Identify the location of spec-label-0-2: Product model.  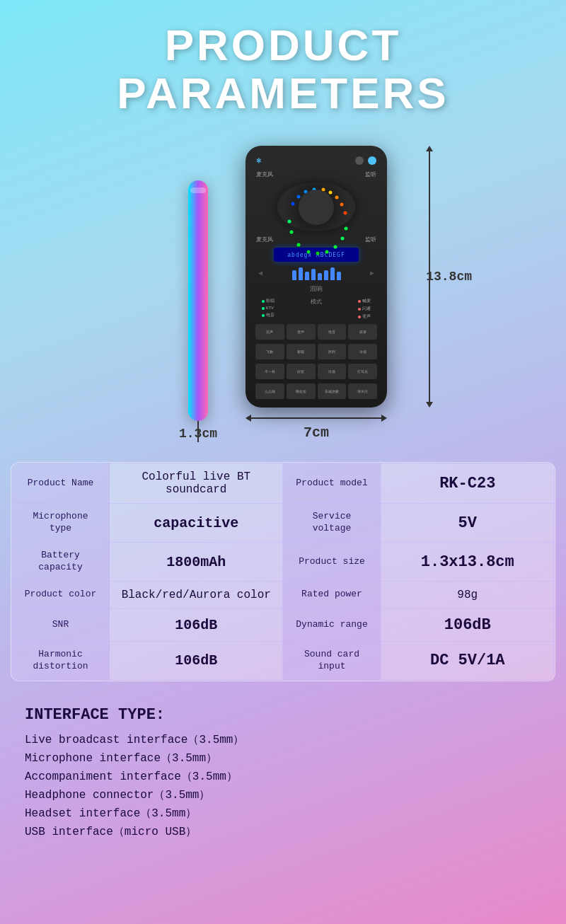
(332, 484).